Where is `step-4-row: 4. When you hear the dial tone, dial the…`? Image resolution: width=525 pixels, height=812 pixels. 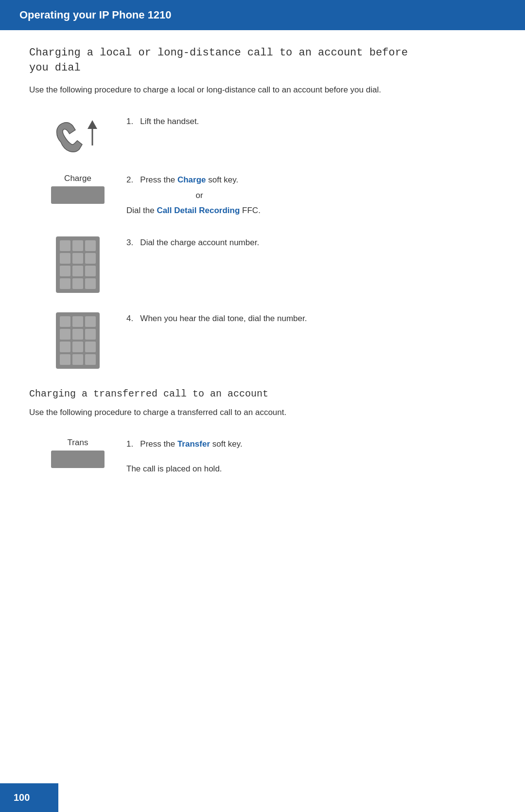 step-4-row: 4. When you hear the dial tone, dial the… is located at coordinates (262, 340).